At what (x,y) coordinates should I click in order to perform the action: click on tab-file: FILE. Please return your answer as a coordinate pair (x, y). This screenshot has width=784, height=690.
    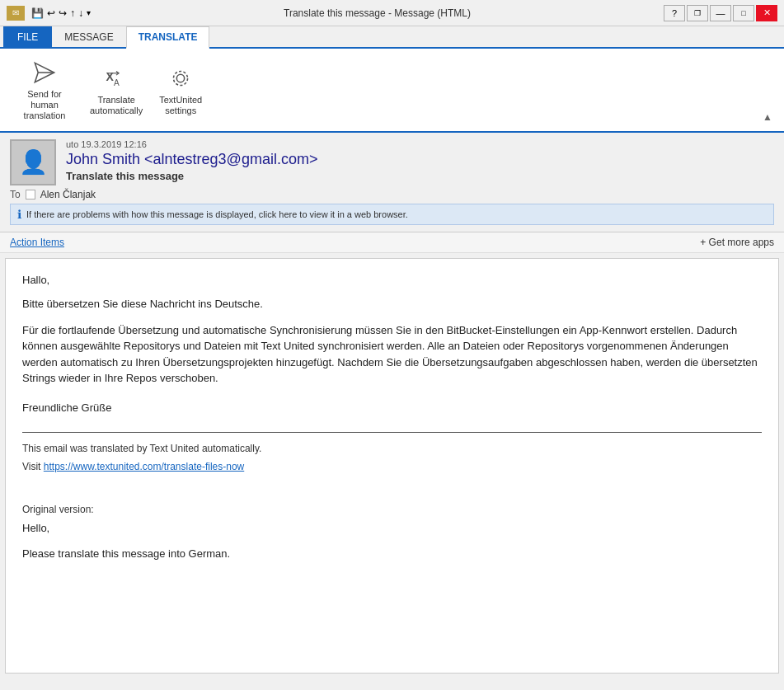
    Looking at the image, I should click on (28, 38).